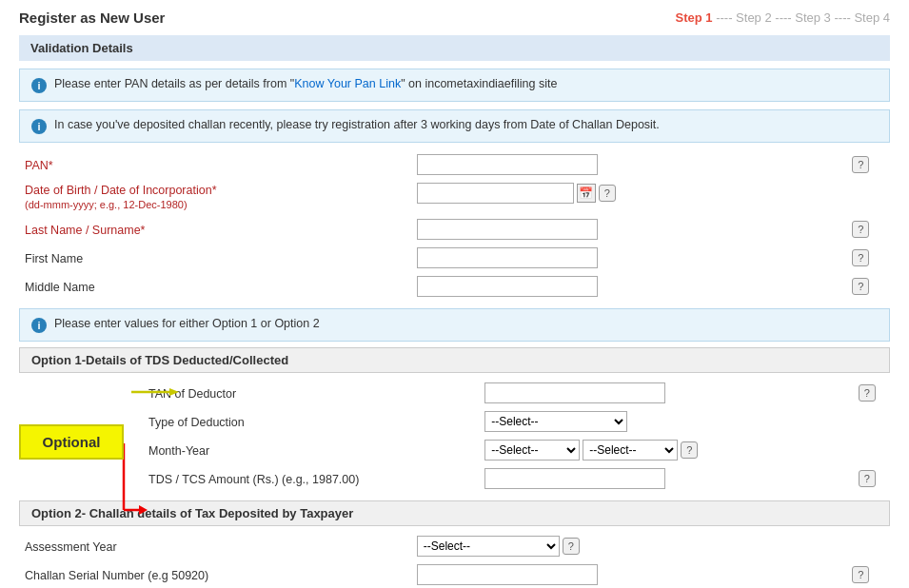  What do you see at coordinates (784, 17) in the screenshot?
I see `step-sep2: ----` at bounding box center [784, 17].